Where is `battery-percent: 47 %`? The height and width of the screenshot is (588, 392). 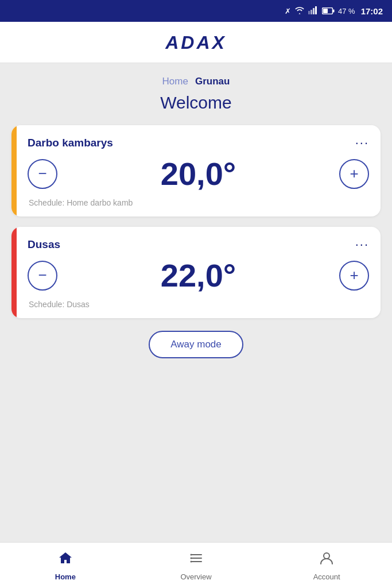 battery-percent: 47 % is located at coordinates (347, 11).